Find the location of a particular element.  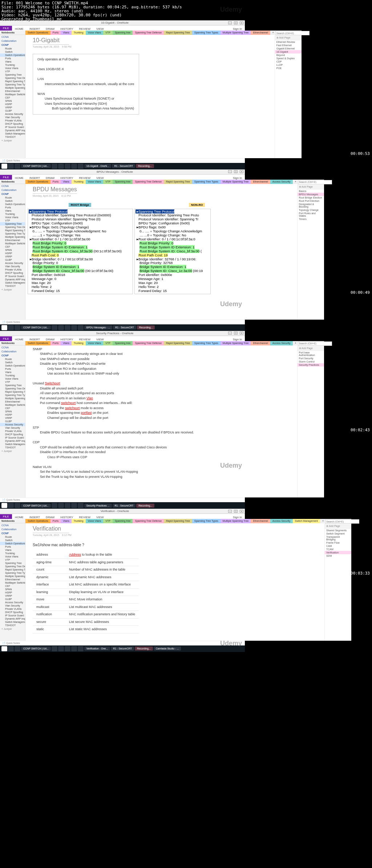

section-tab: Multiple Spanning Tree is located at coordinates (236, 521).